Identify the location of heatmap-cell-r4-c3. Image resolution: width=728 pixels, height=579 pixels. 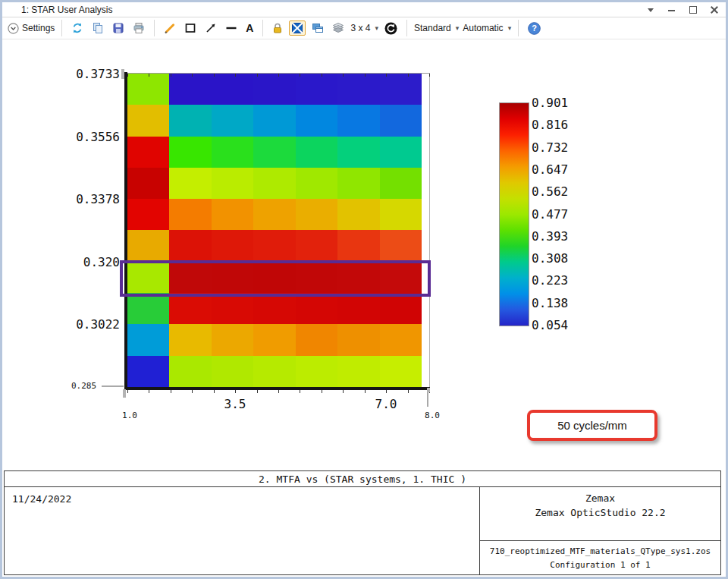
(232, 184).